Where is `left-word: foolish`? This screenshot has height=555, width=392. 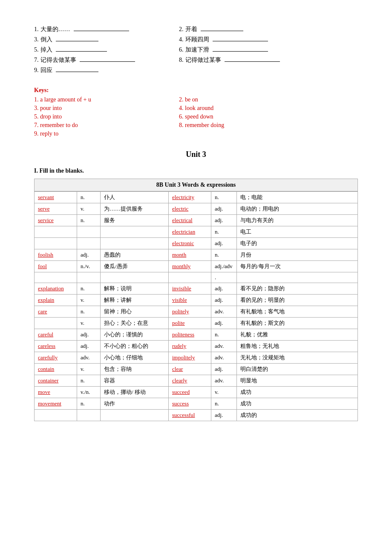 left-word: foolish is located at coordinates (46, 255).